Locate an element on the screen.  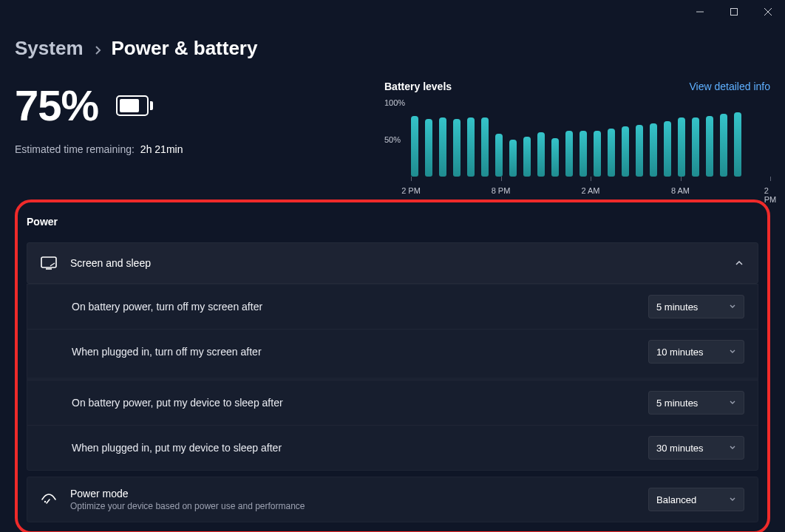
estimated-time-value: 2h 21min is located at coordinates (162, 149).